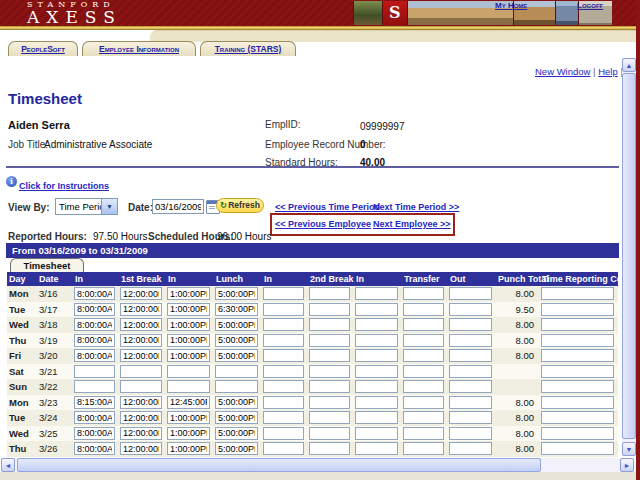 This screenshot has width=640, height=480. I want to click on tab-training-stars: Training (STARS), so click(248, 48).